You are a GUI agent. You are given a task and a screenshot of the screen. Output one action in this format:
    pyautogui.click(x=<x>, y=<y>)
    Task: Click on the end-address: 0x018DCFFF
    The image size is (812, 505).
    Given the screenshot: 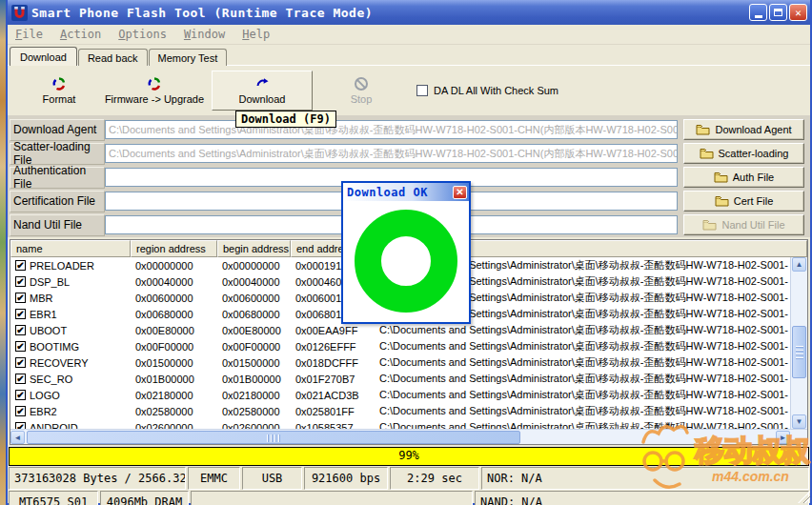 What is the action you would take?
    pyautogui.click(x=333, y=363)
    